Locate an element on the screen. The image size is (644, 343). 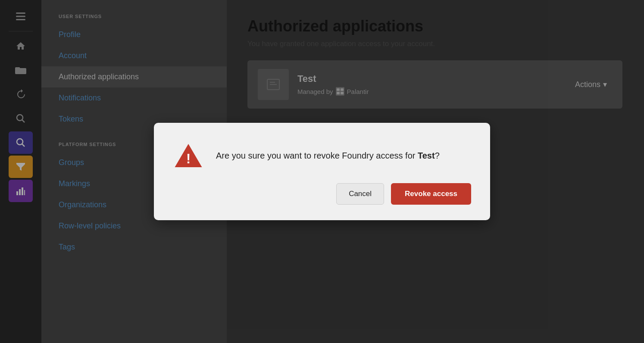
dialog-actions: Cancel Revoke access is located at coordinates (322, 194).